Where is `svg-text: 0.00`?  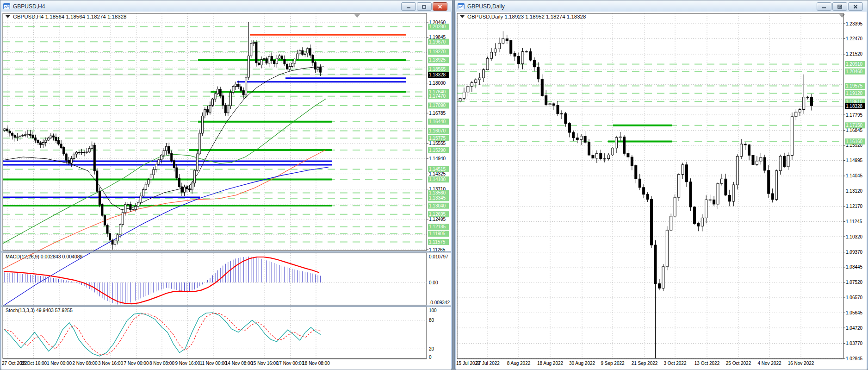 svg-text: 0.00 is located at coordinates (434, 282).